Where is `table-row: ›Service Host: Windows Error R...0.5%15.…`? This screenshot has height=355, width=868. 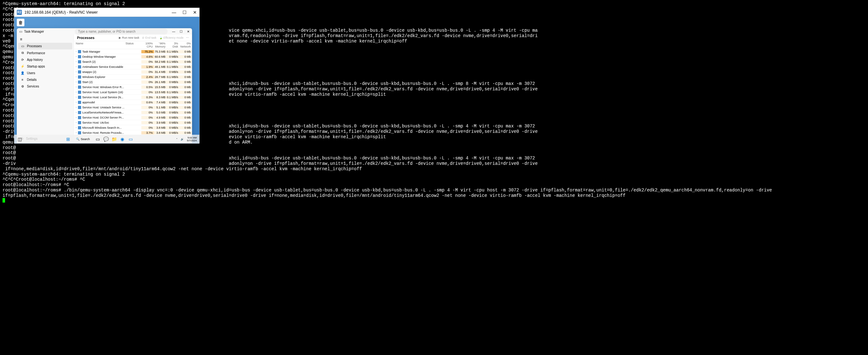
table-row: ›Service Host: Windows Error R...0.5%15.… is located at coordinates (133, 87).